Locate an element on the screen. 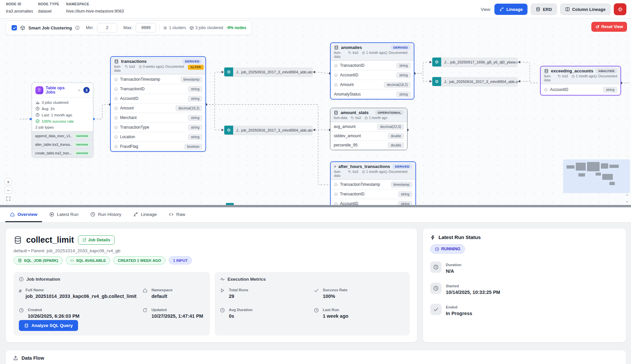 The width and height of the screenshot is (631, 364). reset-view-button: ↺ Reset View is located at coordinates (609, 27).